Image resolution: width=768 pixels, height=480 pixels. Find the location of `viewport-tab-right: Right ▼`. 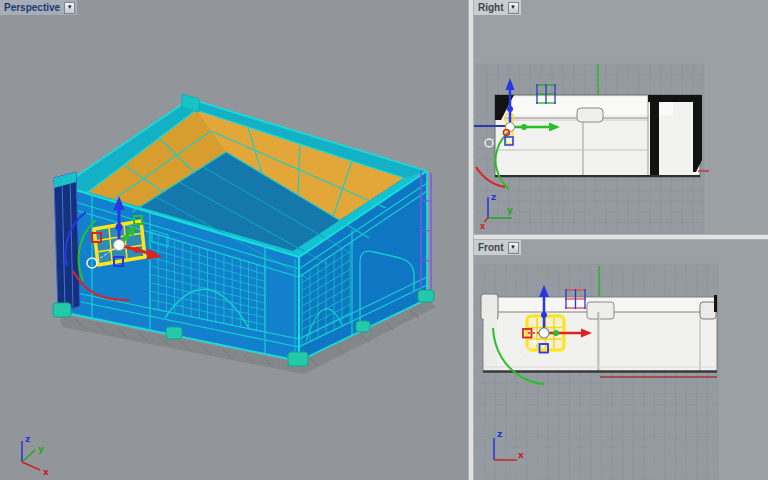

viewport-tab-right: Right ▼ is located at coordinates (498, 8).